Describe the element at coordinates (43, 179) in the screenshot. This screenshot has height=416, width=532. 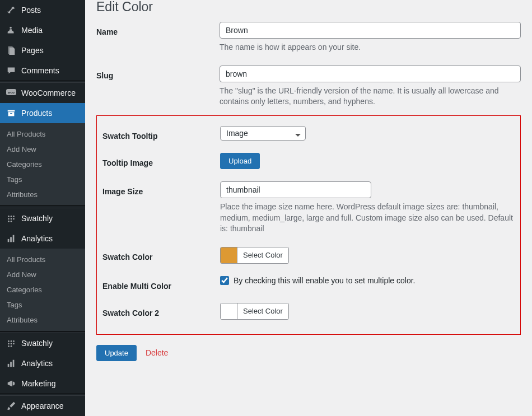
I see `sub-tags: Tags` at that location.